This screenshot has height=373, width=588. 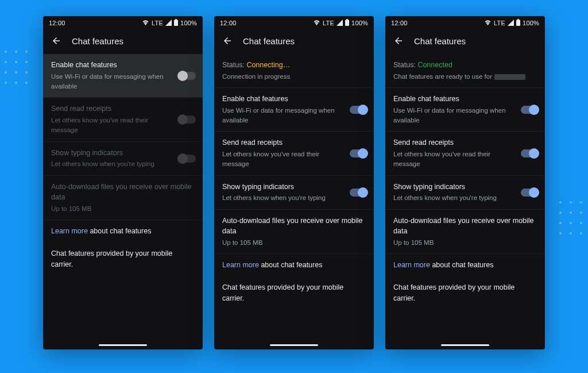 What do you see at coordinates (294, 71) in the screenshot?
I see `row-status: Status: Connecting… Connection in progre…` at bounding box center [294, 71].